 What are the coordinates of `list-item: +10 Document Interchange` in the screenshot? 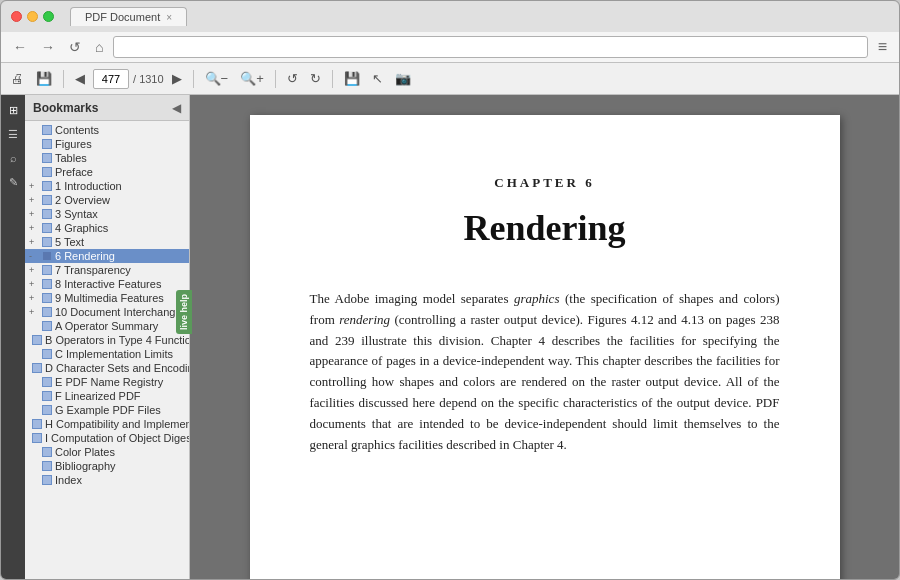 It's located at (107, 312).